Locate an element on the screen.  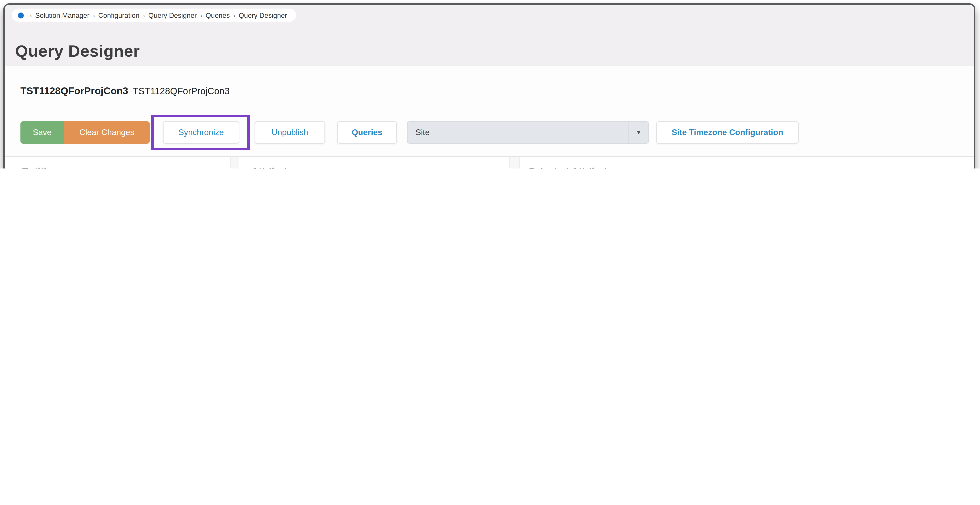
synchronize-button: Synchronize is located at coordinates (201, 132).